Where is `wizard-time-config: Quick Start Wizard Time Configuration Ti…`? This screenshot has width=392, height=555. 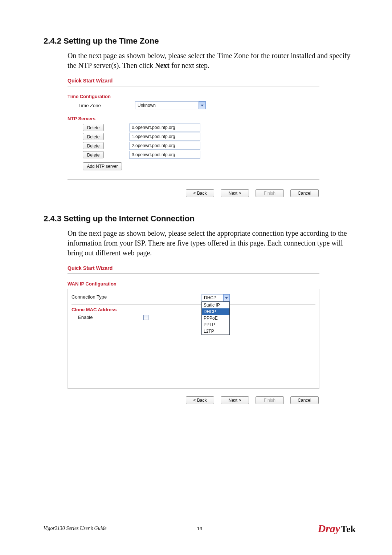
wizard-time-config: Quick Start Wizard Time Configuration Ti… is located at coordinates (193, 137).